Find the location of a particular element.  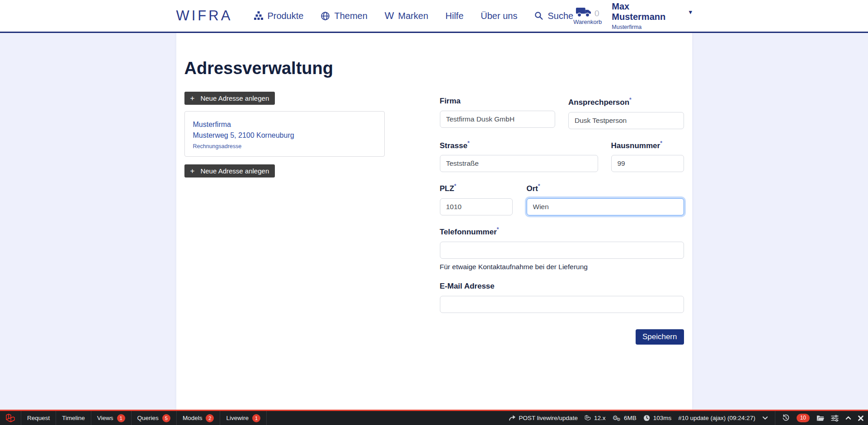

field-label-strasse: Strasse* is located at coordinates (519, 145).